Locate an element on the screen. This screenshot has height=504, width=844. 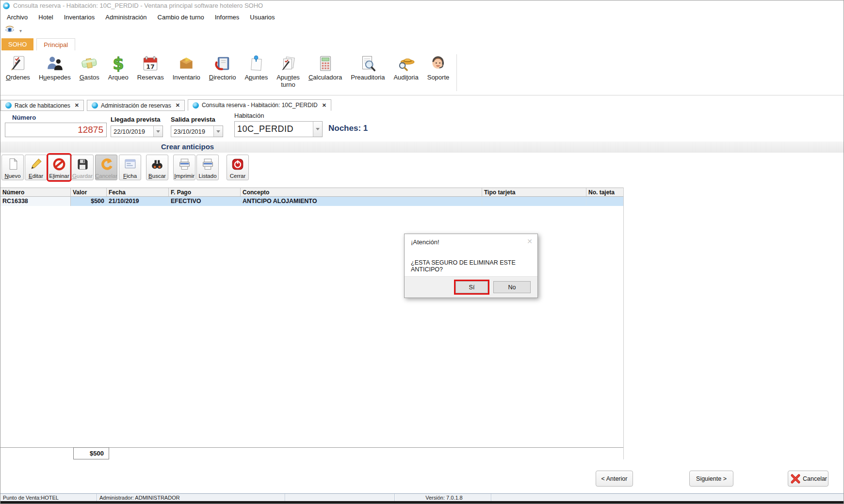
cancelar-wizard-button: Cancelar is located at coordinates (808, 479).